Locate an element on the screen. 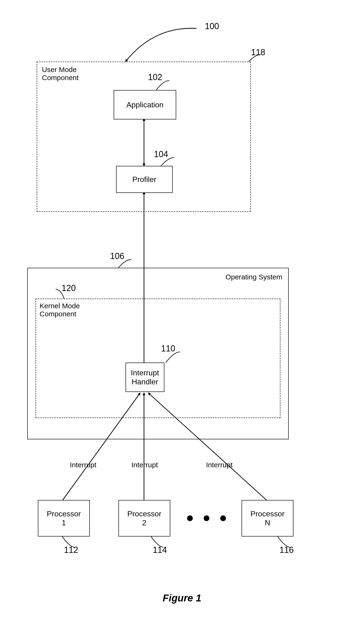 This screenshot has height=641, width=364. ref-label-118: 118 is located at coordinates (258, 53).